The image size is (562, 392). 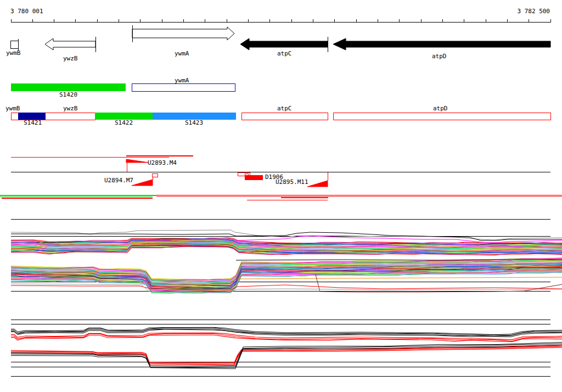 What do you see at coordinates (78, 195) in the screenshot?
I see `summary-band-segment` at bounding box center [78, 195].